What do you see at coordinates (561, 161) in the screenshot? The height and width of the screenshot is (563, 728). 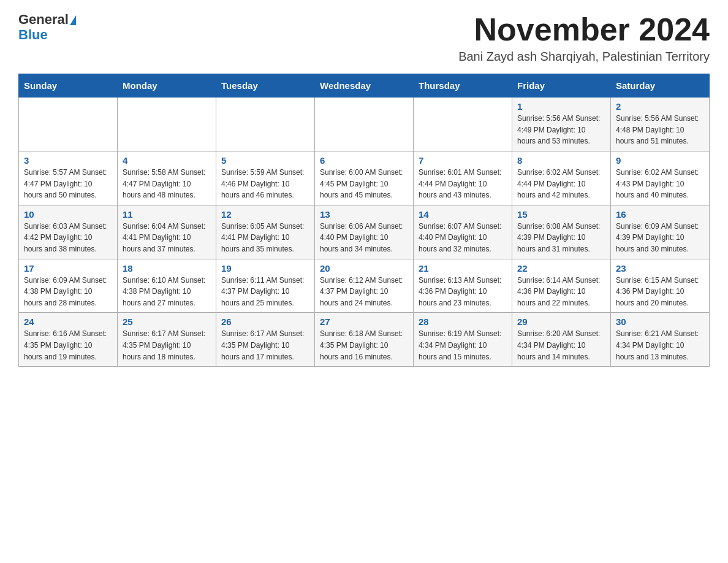 I see `day-number: 8` at bounding box center [561, 161].